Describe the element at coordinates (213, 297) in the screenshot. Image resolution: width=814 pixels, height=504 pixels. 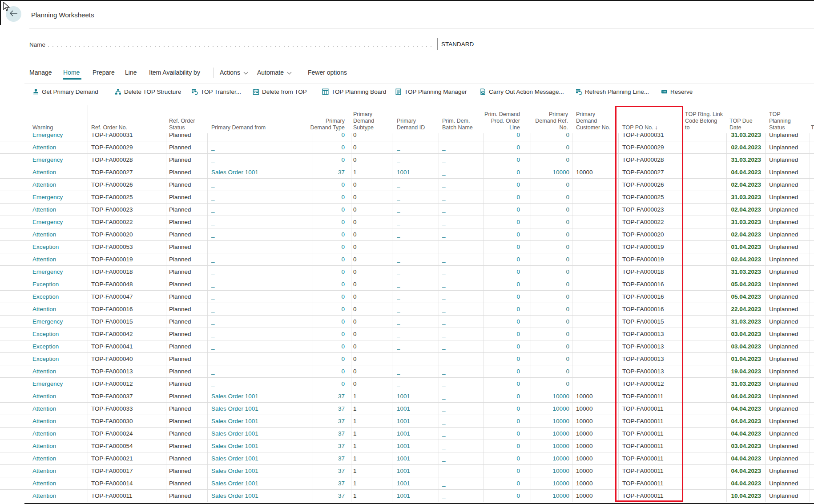
I see `cell-primary-demand-from: _` at that location.